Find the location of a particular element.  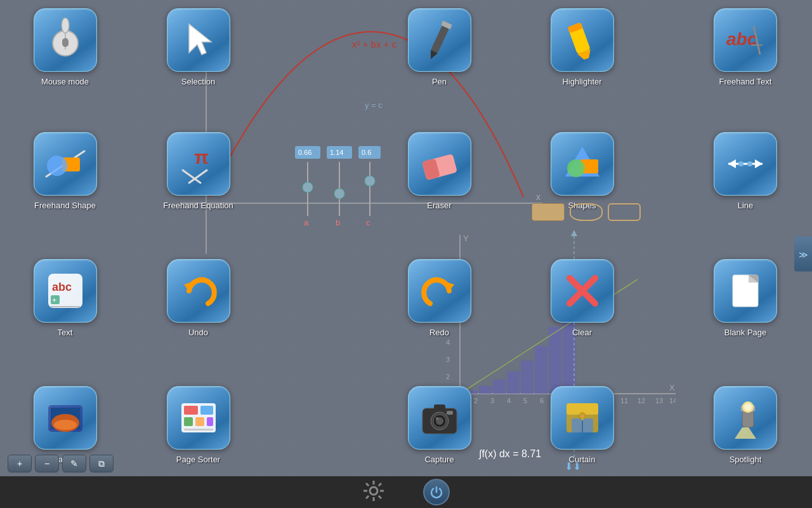

clear-icon is located at coordinates (582, 291).